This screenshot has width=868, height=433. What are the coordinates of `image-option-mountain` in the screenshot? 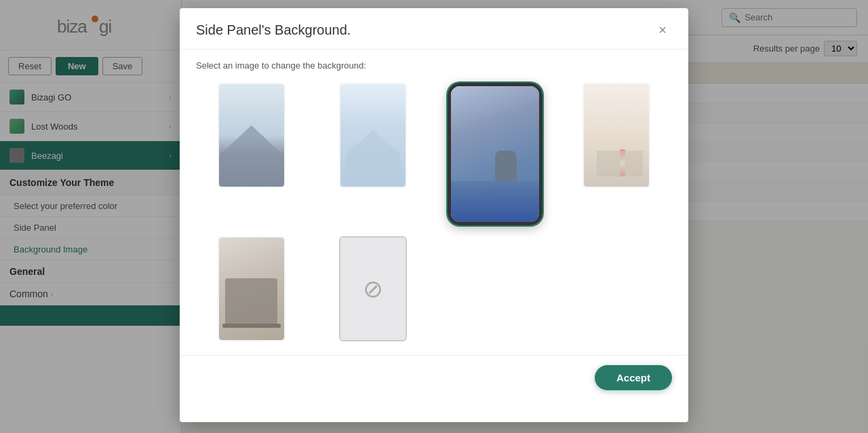 It's located at (252, 136).